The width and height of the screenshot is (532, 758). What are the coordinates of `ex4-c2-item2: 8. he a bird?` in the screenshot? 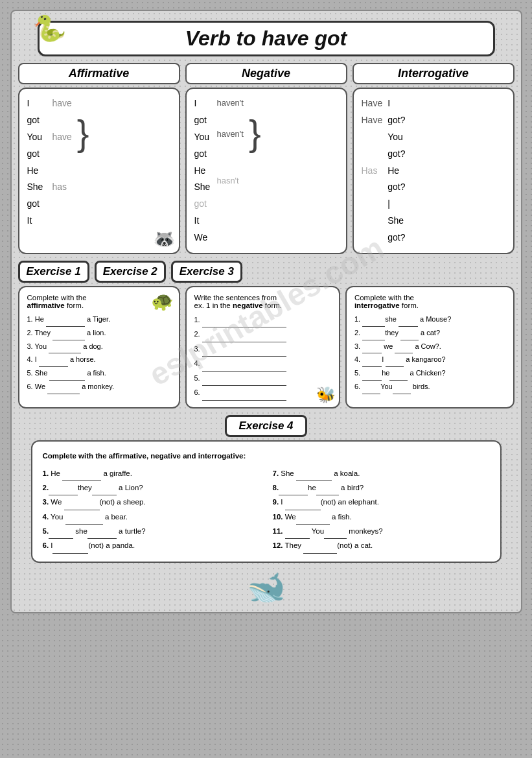 It's located at (381, 488).